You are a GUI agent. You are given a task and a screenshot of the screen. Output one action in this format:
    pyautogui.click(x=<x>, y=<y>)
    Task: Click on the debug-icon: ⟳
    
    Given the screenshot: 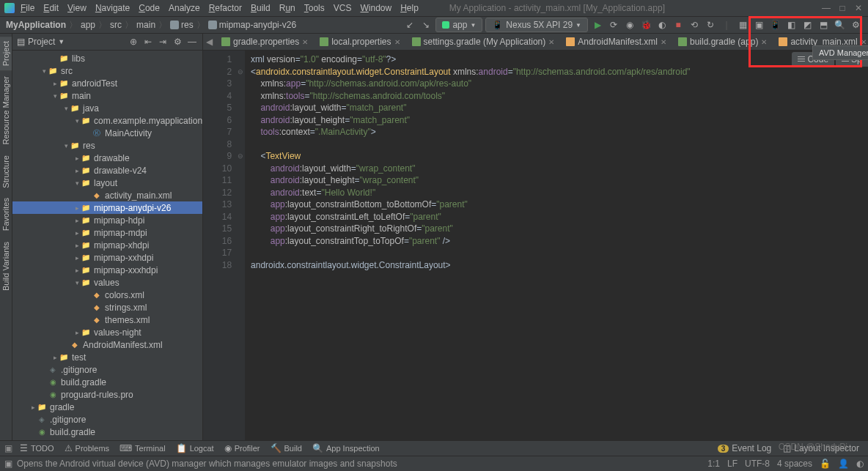 What is the action you would take?
    pyautogui.click(x=614, y=25)
    